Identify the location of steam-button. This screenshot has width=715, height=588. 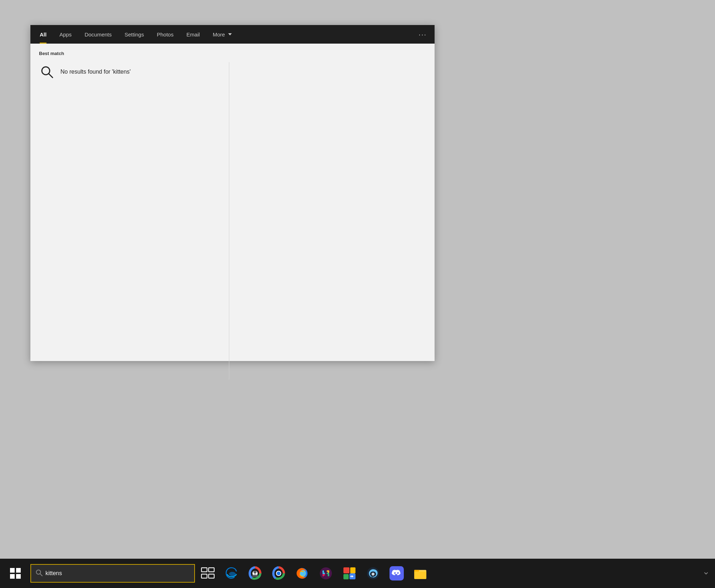
(373, 573).